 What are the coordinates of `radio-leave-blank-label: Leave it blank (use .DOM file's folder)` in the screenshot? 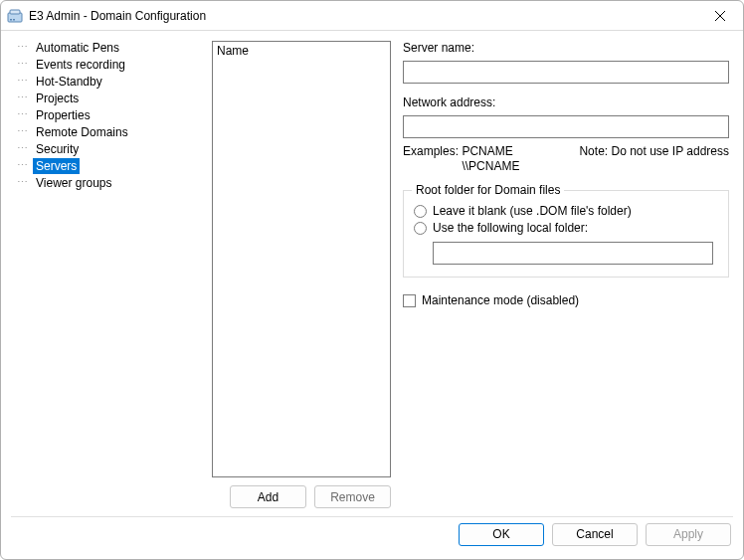 It's located at (532, 211).